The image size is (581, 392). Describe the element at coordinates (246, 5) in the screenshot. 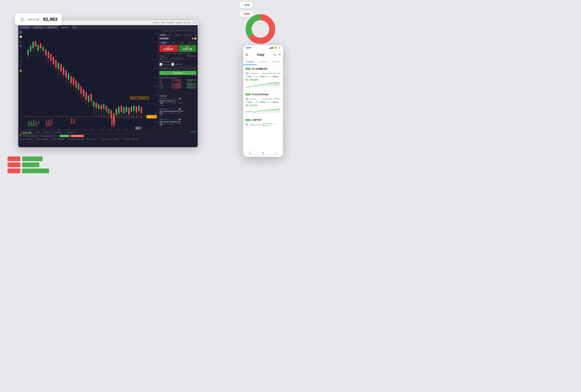

I see `donut-label-35: ↑ 35%` at that location.